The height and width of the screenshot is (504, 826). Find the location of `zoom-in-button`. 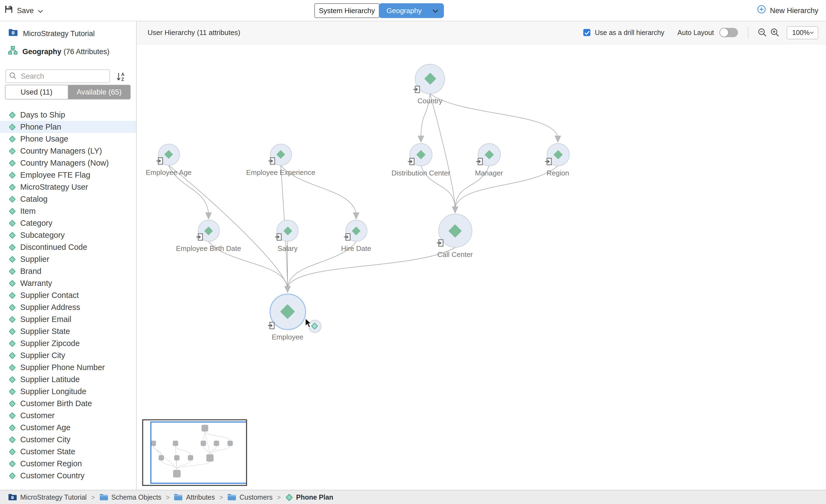

zoom-in-button is located at coordinates (775, 33).